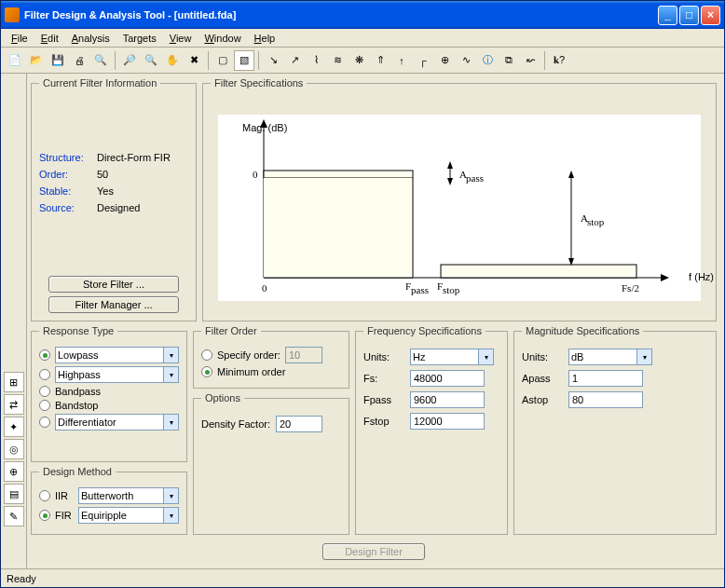 This screenshot has height=588, width=725. I want to click on zoom-out-icon: 🔍, so click(151, 61).